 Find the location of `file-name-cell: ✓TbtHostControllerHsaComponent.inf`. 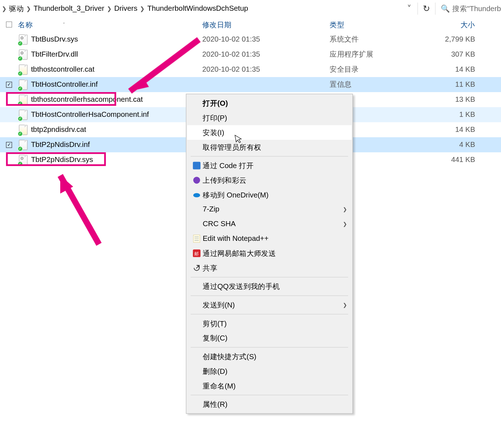

file-name-cell: ✓TbtHostControllerHsaComponent.inf is located at coordinates (110, 115).